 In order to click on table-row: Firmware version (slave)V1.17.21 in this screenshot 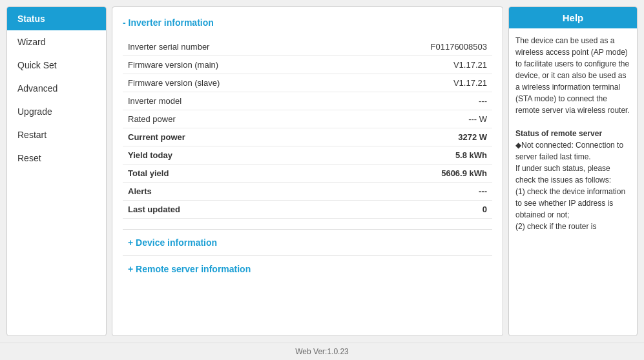, I will do `click(307, 83)`.